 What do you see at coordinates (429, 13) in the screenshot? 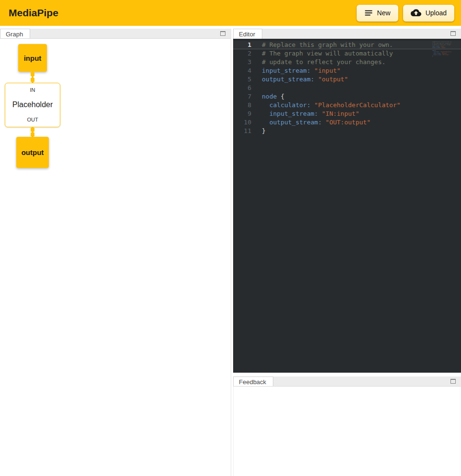
I see `upload-button: Upload` at bounding box center [429, 13].